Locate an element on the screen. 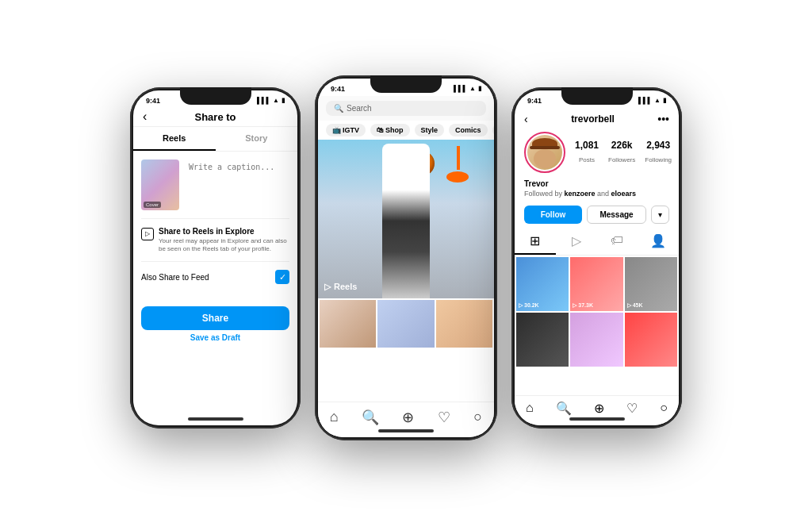 This screenshot has height=515, width=812. share-to-title: Share to is located at coordinates (215, 117).